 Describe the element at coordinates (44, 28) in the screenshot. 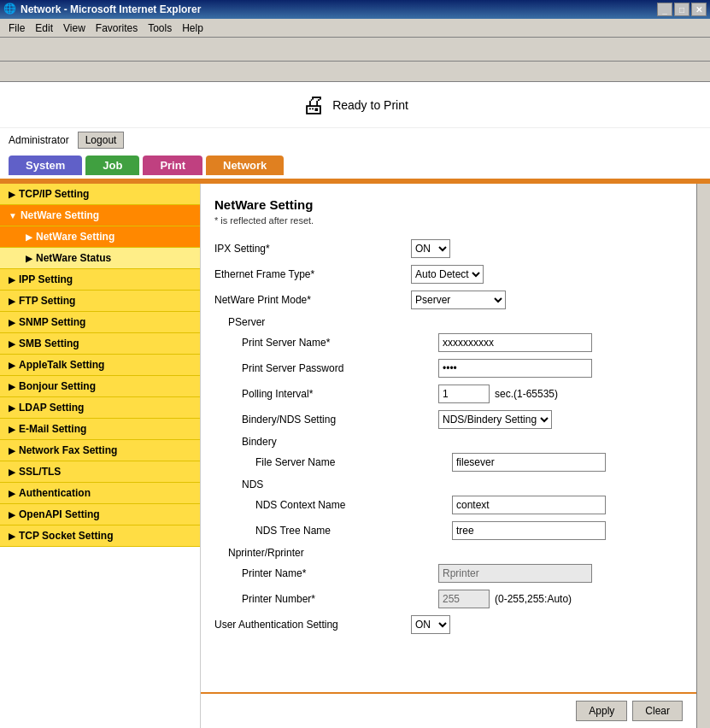

I see `menu-edit: Edit` at that location.